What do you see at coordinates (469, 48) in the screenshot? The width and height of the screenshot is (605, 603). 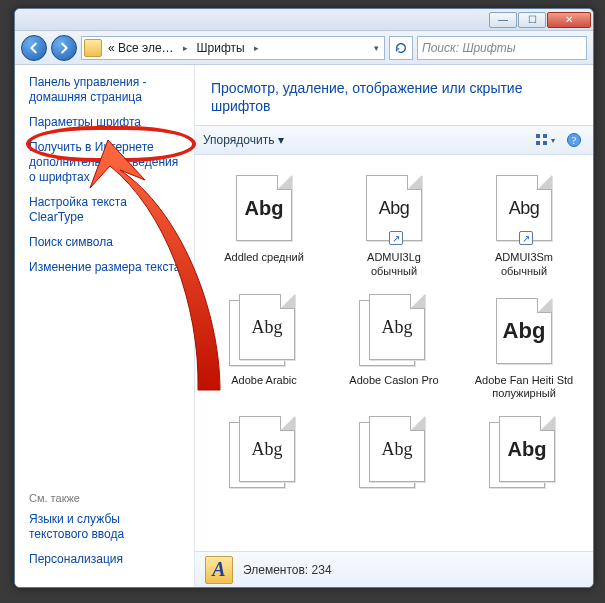 I see `search-placeholder: Поиск: Шрифты` at bounding box center [469, 48].